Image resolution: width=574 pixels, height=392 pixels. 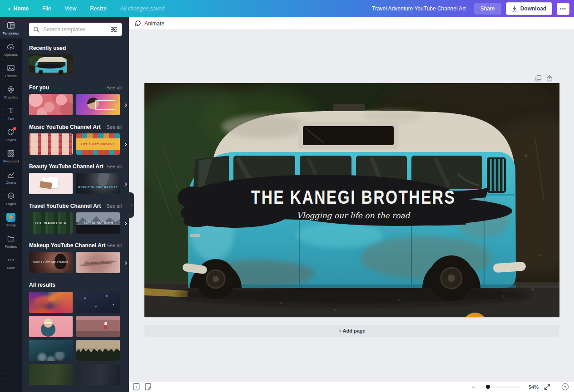 What do you see at coordinates (9, 9) in the screenshot?
I see `back-chevron-icon: ‹` at bounding box center [9, 9].